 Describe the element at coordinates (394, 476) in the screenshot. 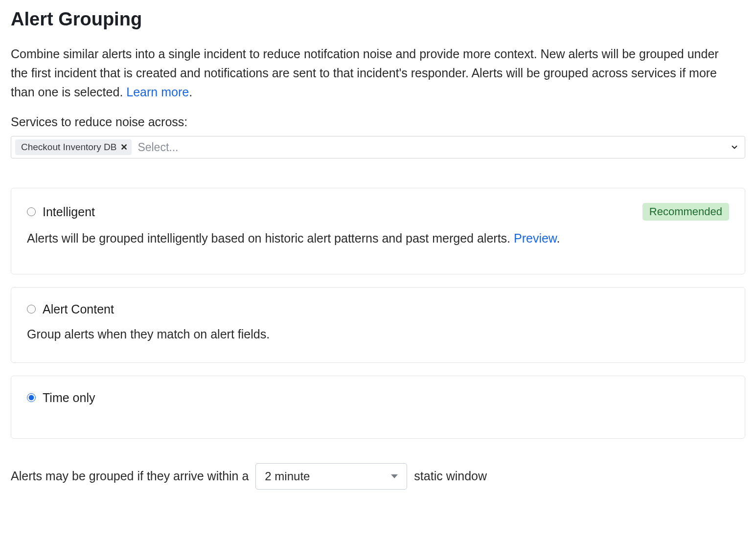

I see `caret-down-icon` at that location.